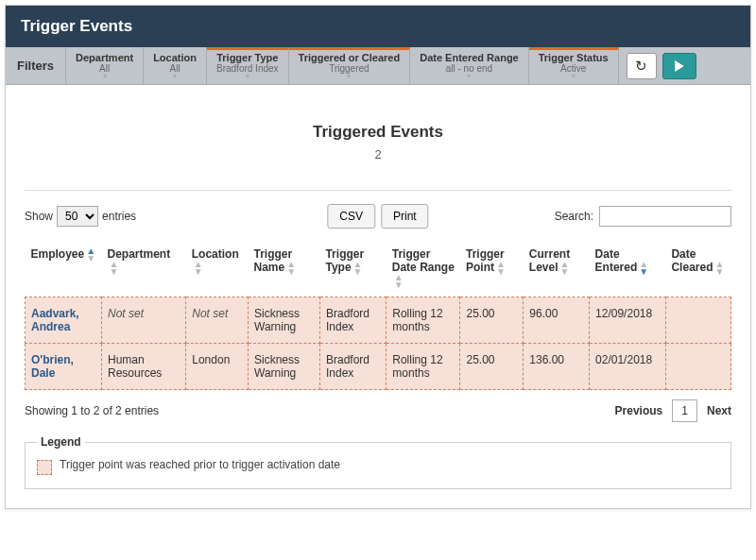 The image size is (756, 560). Describe the element at coordinates (378, 216) in the screenshot. I see `table-controls: Show 50 entries CSV Print Search:` at that location.